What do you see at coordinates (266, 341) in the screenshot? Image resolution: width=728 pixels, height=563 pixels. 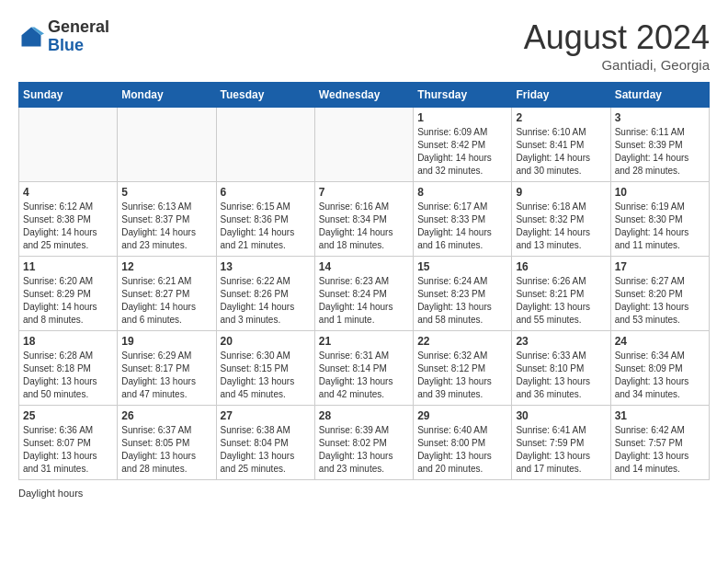 I see `day-number: 20` at bounding box center [266, 341].